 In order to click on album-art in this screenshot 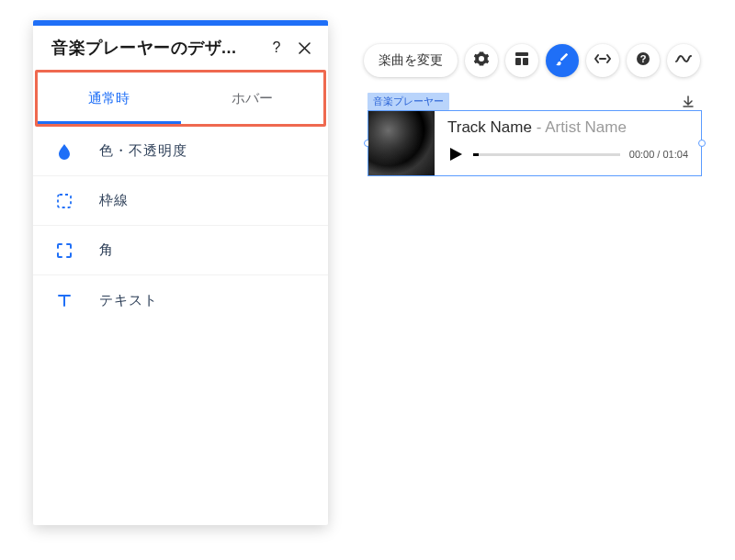, I will do `click(401, 143)`.